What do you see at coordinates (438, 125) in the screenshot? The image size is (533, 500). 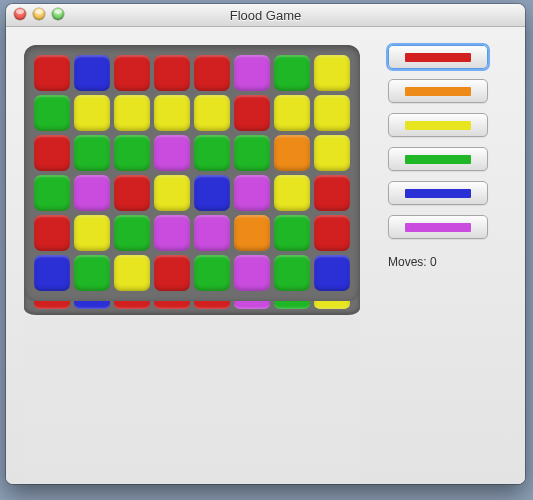 I see `color-button-yellow` at bounding box center [438, 125].